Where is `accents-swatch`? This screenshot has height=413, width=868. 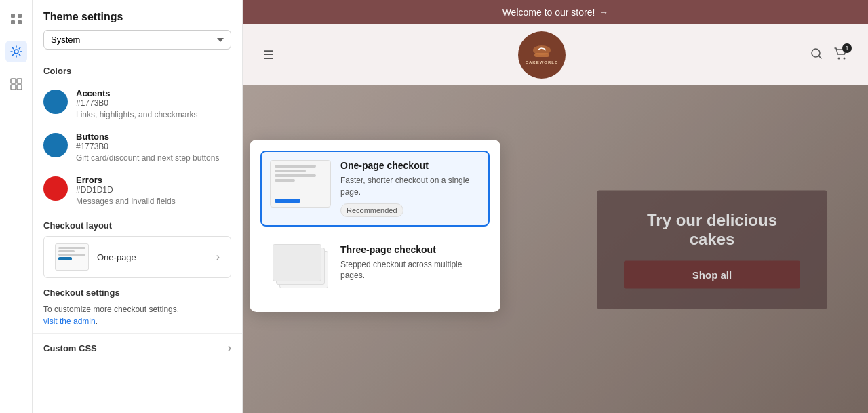
accents-swatch is located at coordinates (56, 102).